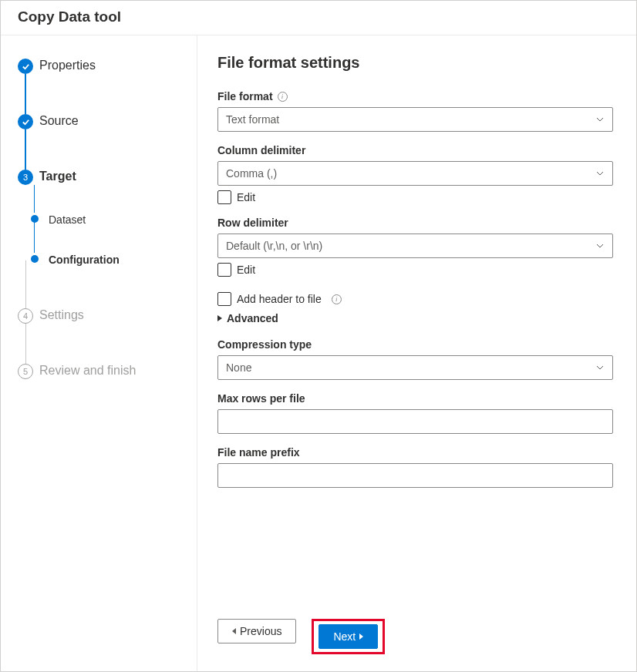  Describe the element at coordinates (415, 422) in the screenshot. I see `max-rows-input` at that location.